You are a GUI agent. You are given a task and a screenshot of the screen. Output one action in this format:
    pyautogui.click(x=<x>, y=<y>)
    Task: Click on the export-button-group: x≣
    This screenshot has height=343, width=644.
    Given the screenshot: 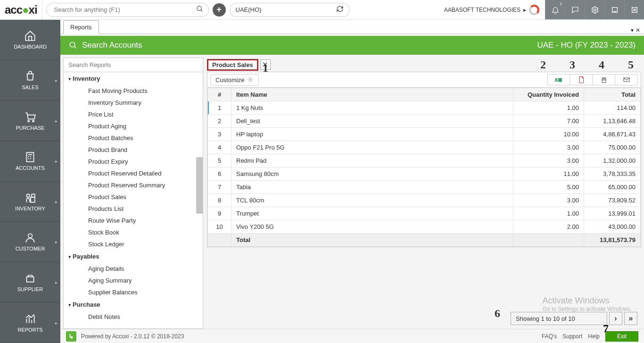 What is the action you would take?
    pyautogui.click(x=593, y=80)
    